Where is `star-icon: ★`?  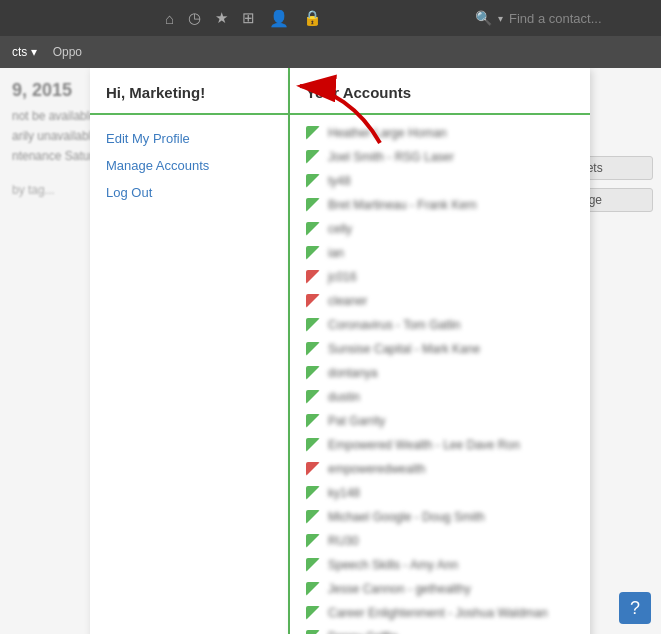 star-icon: ★ is located at coordinates (222, 18).